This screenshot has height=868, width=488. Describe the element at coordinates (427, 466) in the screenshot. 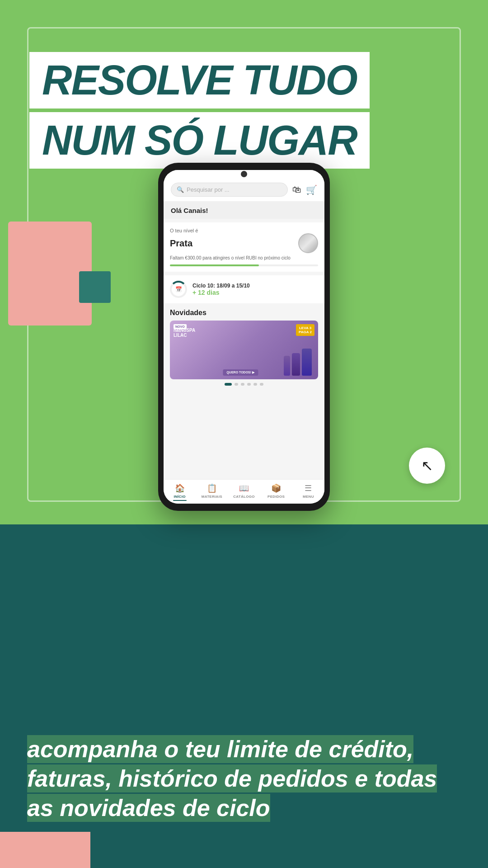

I see `cursor-button: ↖` at that location.